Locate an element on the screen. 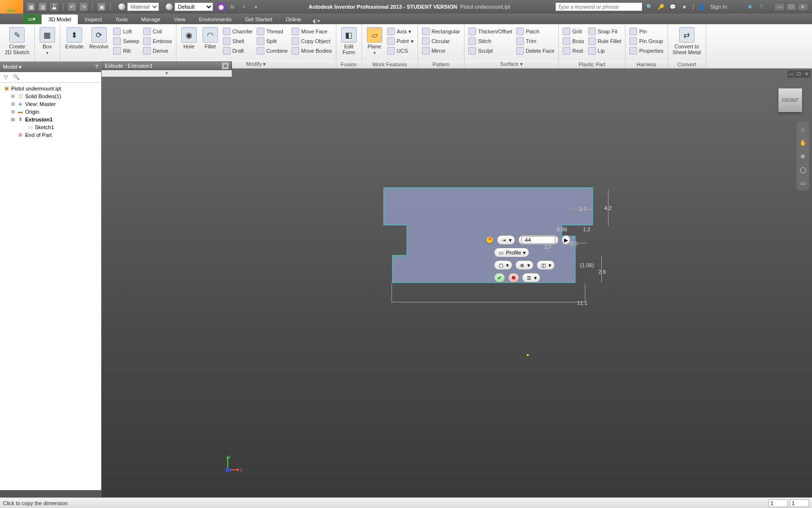 The width and height of the screenshot is (812, 508). browser-header: Model ▾? is located at coordinates (50, 67).